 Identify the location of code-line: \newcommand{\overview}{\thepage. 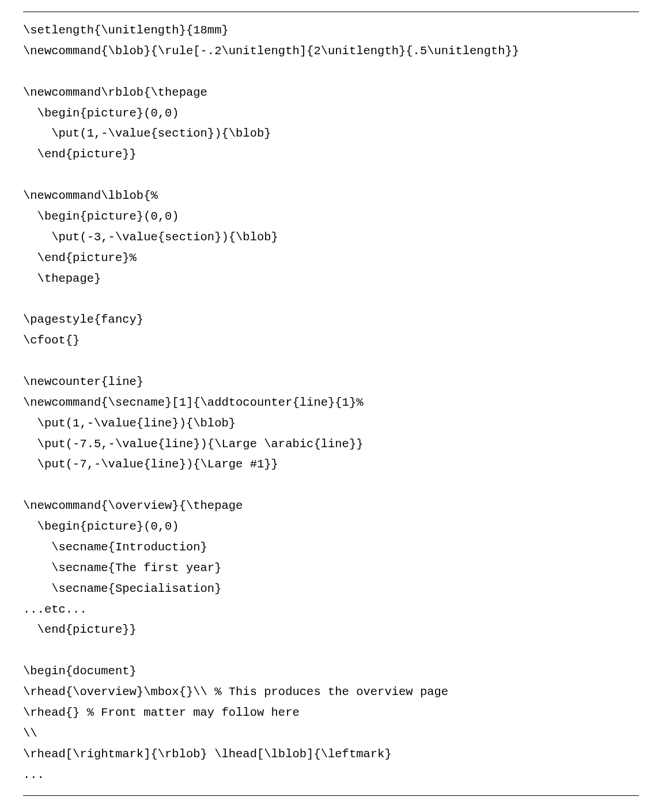
(331, 506).